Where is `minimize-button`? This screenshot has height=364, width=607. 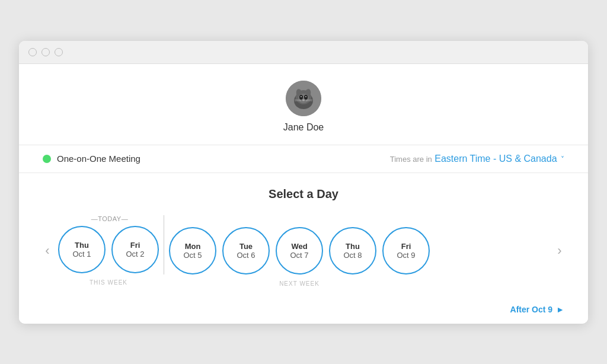 minimize-button is located at coordinates (46, 52).